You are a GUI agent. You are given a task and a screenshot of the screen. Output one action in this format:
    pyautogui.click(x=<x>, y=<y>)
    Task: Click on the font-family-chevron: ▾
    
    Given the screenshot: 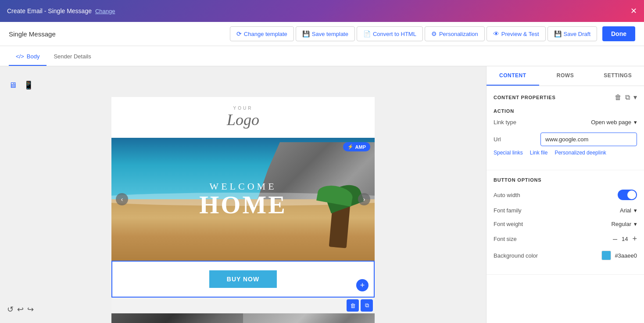 What is the action you would take?
    pyautogui.click(x=635, y=211)
    